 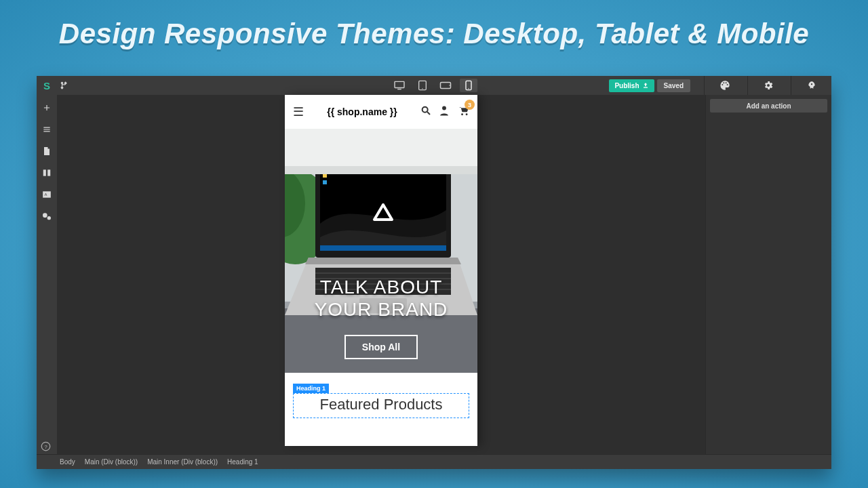 I want to click on device-switcher, so click(x=434, y=85).